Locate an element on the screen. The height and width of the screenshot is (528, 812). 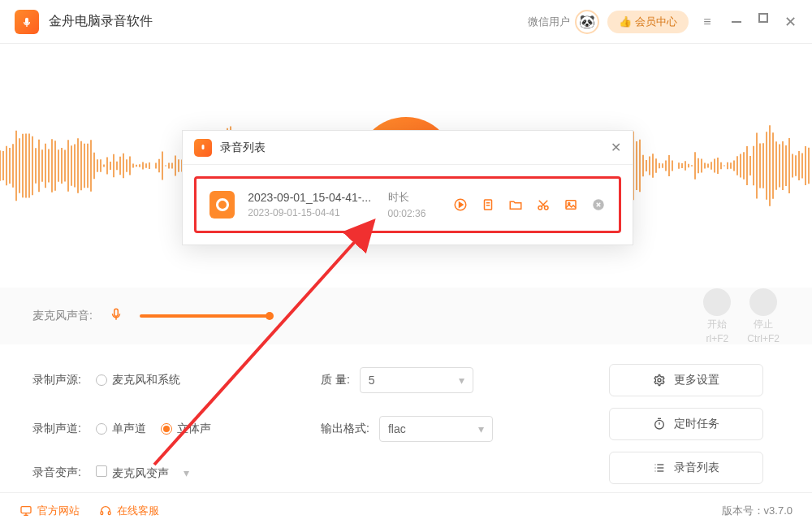
quality-select: 5 ▾ is located at coordinates (417, 380).